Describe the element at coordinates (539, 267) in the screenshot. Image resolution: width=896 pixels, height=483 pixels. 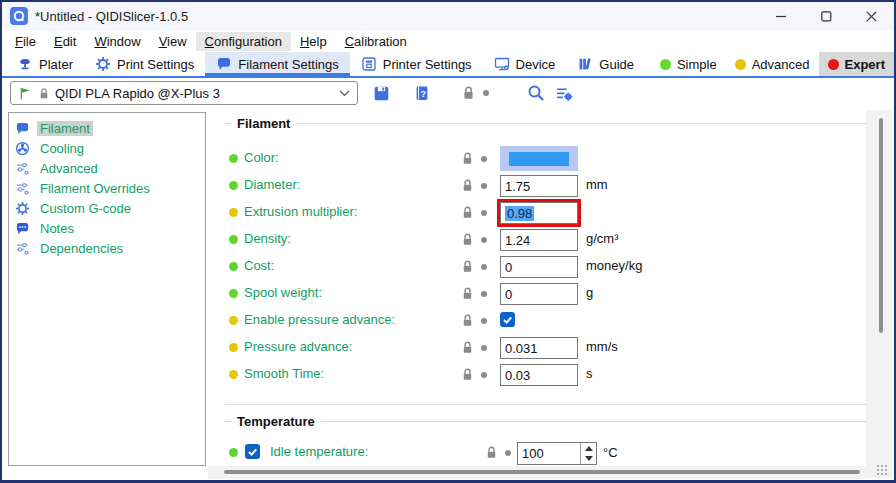
I see `cost-input: 0` at that location.